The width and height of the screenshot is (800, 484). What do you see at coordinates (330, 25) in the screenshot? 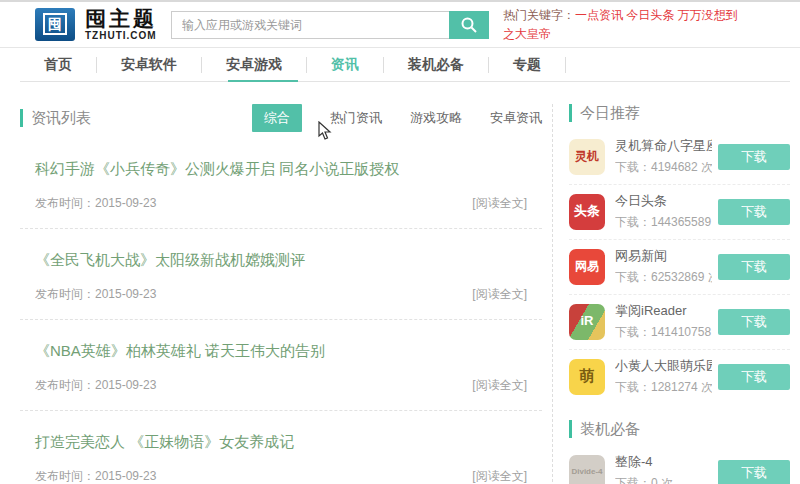
I see `search-bar` at bounding box center [330, 25].